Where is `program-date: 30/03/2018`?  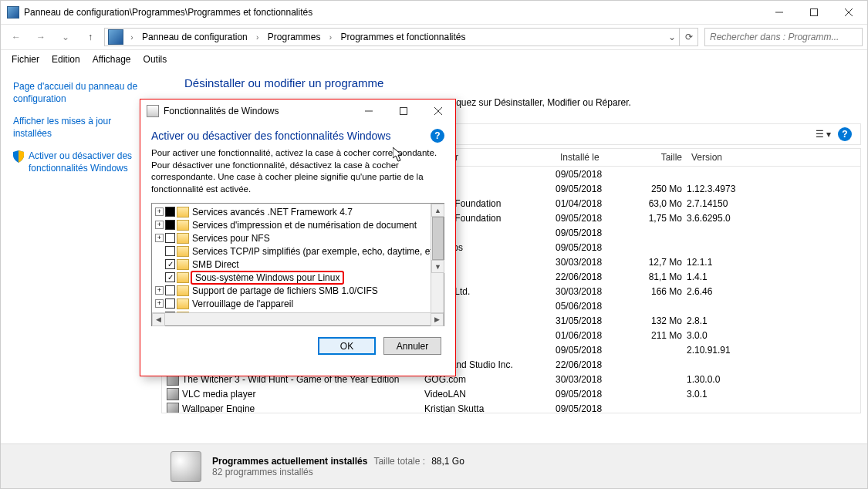 program-date: 30/03/2018 is located at coordinates (593, 292).